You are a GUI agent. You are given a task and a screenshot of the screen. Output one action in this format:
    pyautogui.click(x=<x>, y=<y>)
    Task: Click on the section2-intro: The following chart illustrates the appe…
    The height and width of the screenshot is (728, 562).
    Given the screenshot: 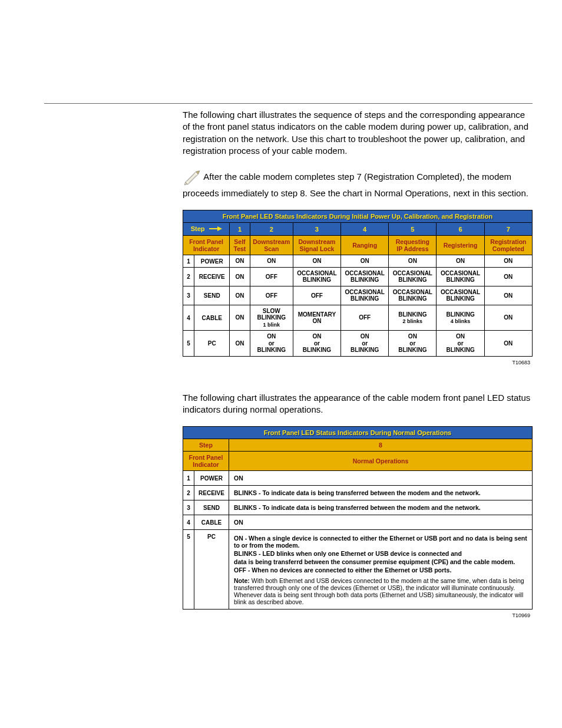 What is the action you would take?
    pyautogui.click(x=358, y=404)
    